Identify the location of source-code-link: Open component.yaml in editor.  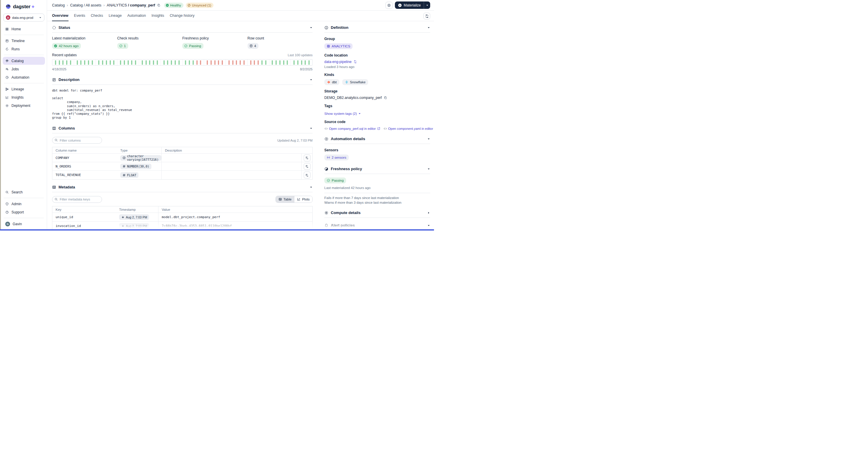
(409, 129).